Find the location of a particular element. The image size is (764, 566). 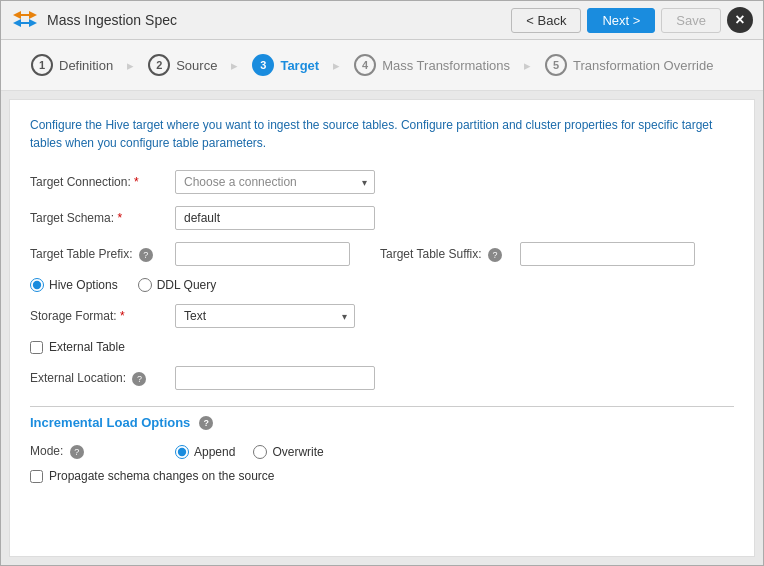

prefix-help-icon: ? is located at coordinates (146, 255).